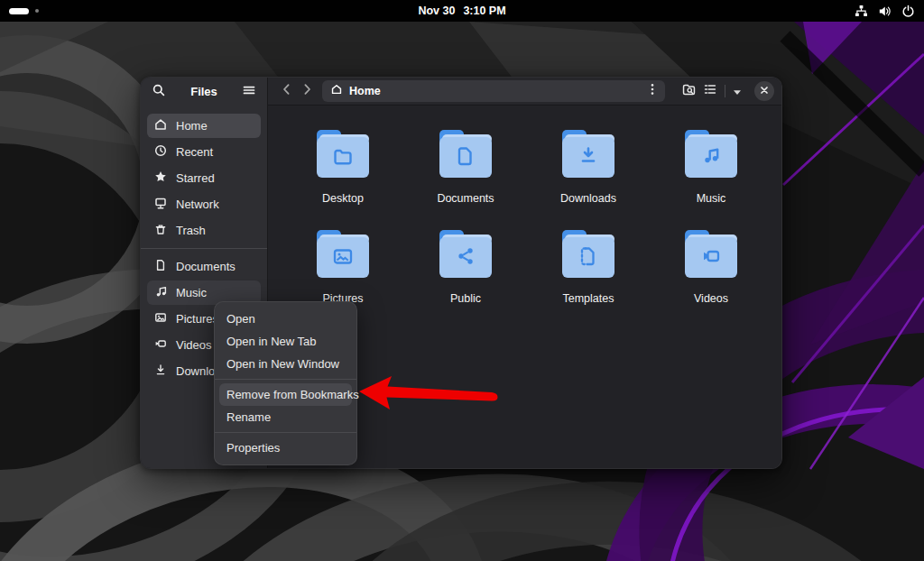 Image resolution: width=924 pixels, height=561 pixels. I want to click on menu-item-open-new-tab: Open in New Tab, so click(285, 341).